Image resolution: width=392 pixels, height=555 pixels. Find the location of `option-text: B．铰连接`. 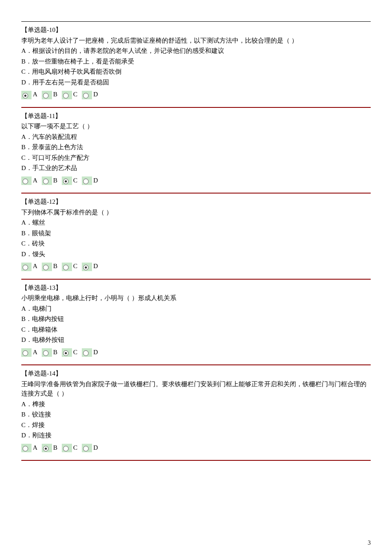

option-text: B．铰连接 is located at coordinates (196, 414).